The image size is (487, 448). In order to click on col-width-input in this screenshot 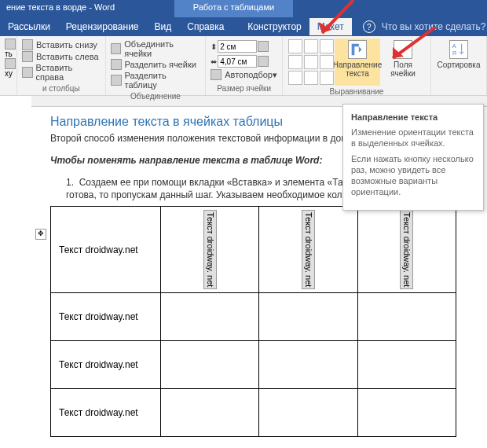, I will do `click(237, 61)`.